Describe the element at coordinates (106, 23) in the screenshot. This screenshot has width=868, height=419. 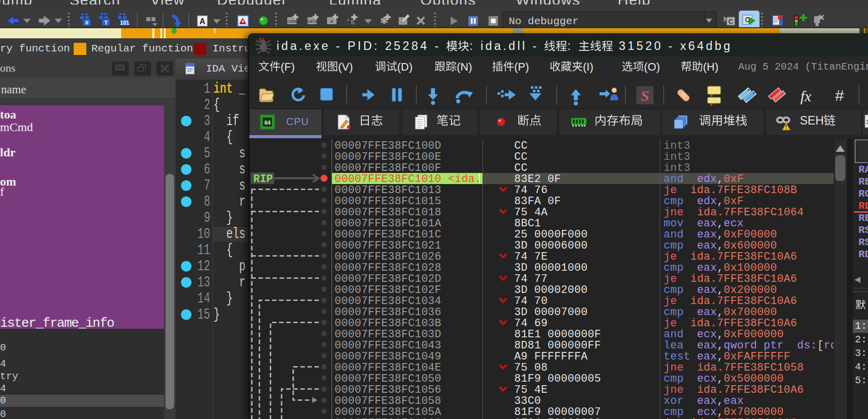
I see `svg-text: T` at that location.